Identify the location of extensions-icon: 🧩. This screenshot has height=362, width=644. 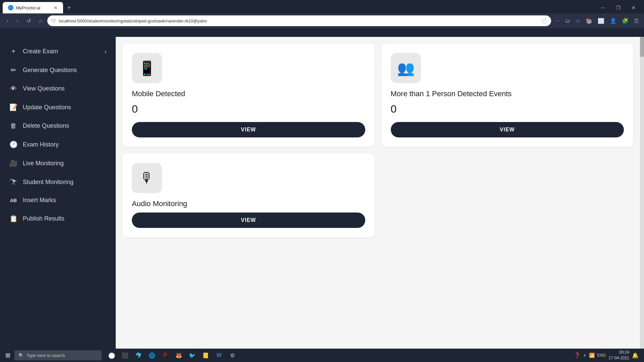
(625, 21).